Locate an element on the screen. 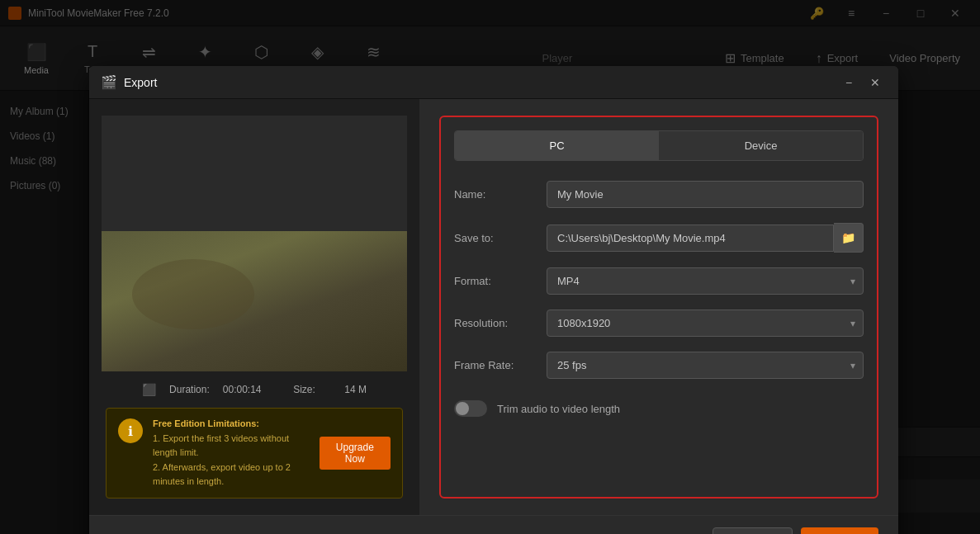  size-label: Size: is located at coordinates (304, 390).